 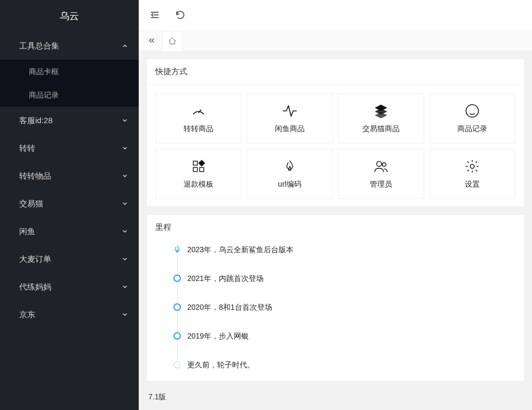 What do you see at coordinates (473, 174) in the screenshot?
I see `tile-settings: 设置` at bounding box center [473, 174].